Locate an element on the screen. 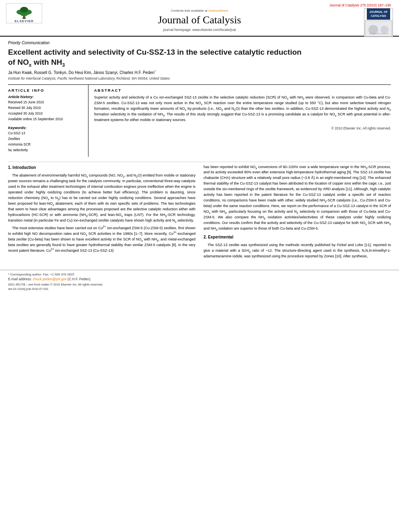 Image resolution: width=399 pixels, height=532 pixels. keyword-1: Cu-SSZ-13 is located at coordinates (46, 134).